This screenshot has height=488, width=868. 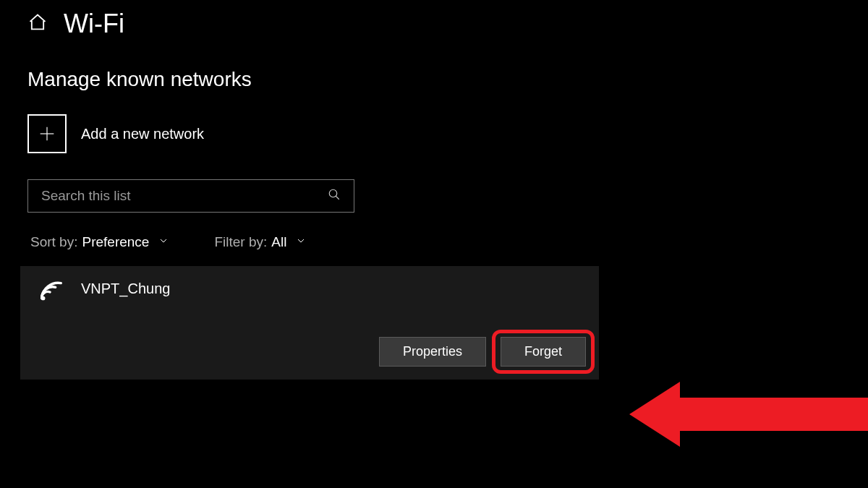 I want to click on list-controls: Sort by: Preference Filter by: All, so click(x=434, y=231).